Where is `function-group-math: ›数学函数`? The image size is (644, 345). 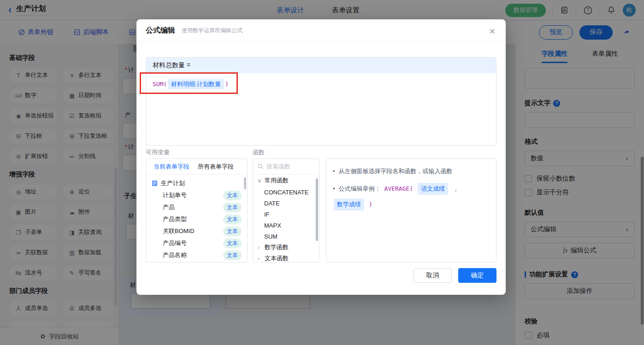 function-group-math: ›数学函数 is located at coordinates (286, 247).